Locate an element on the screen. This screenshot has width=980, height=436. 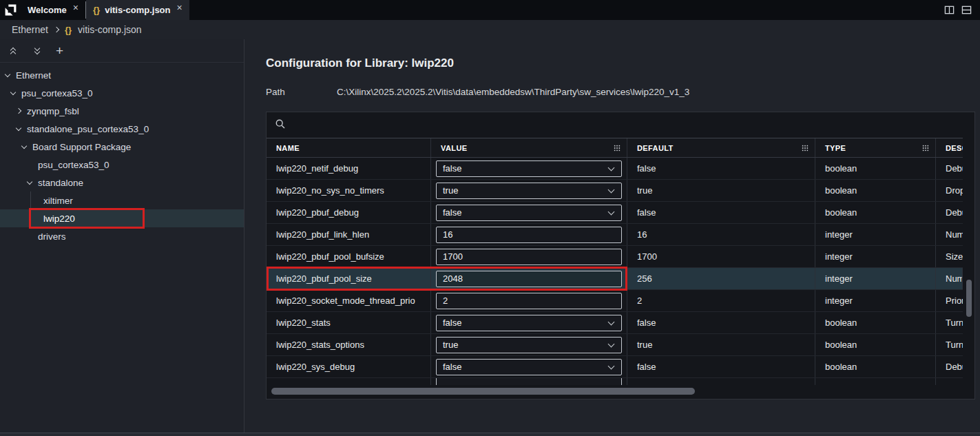
split-editor-vertical-icon is located at coordinates (949, 10).